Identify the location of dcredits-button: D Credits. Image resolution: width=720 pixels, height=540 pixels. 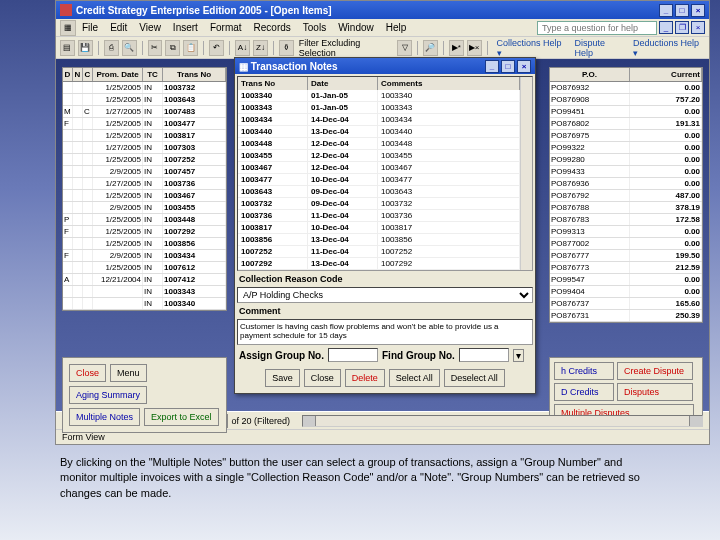
(584, 392).